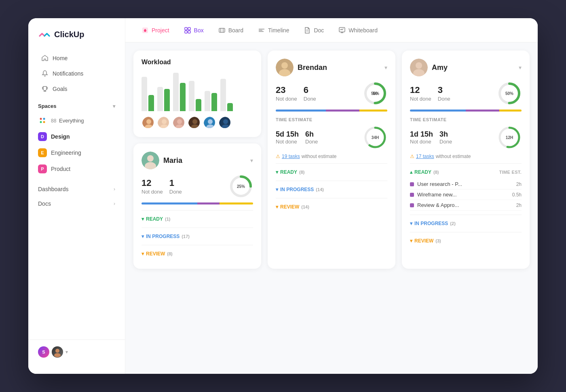  I want to click on amy-done: 3 Done, so click(444, 93).